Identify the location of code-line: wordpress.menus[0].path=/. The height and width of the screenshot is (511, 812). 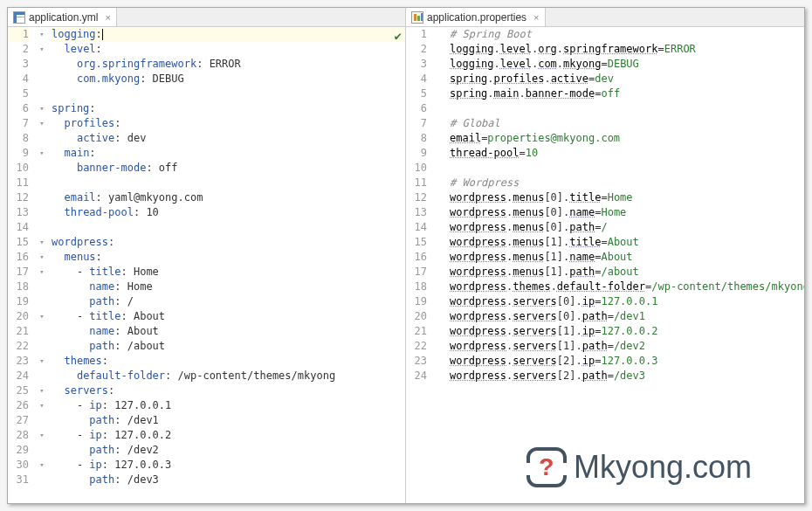
(627, 227).